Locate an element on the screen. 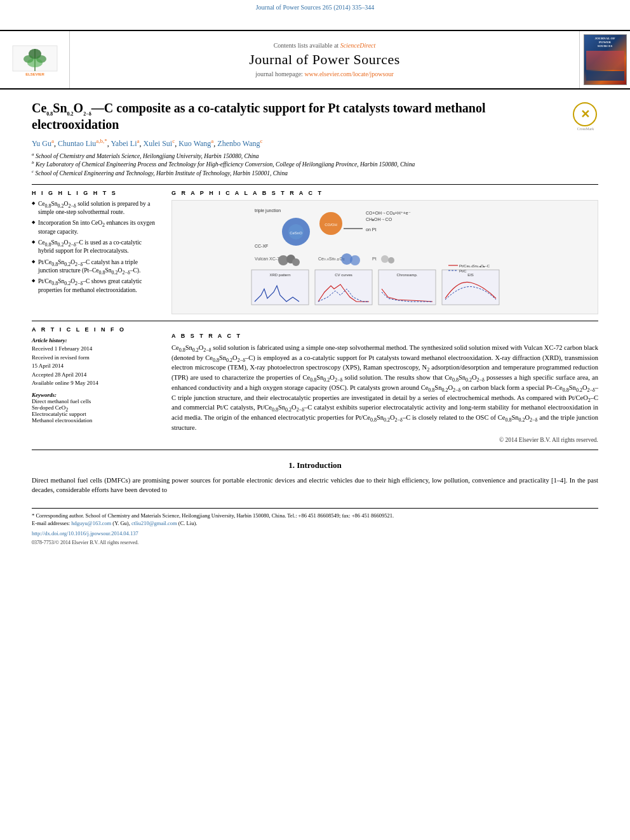  svg-text: CC-XF is located at coordinates (262, 246).